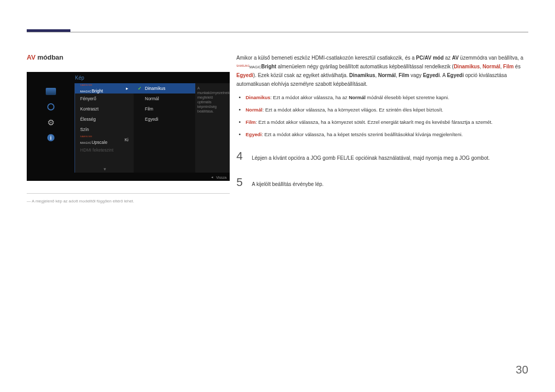 The height and width of the screenshot is (392, 555). What do you see at coordinates (278, 32) in the screenshot?
I see `header-divider` at bounding box center [278, 32].